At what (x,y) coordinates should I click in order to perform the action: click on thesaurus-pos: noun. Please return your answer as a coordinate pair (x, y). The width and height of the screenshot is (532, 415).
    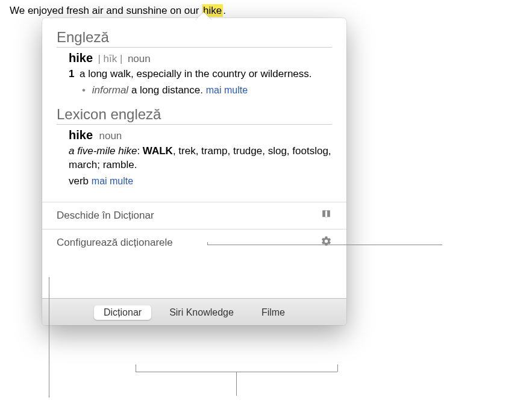
    Looking at the image, I should click on (110, 136).